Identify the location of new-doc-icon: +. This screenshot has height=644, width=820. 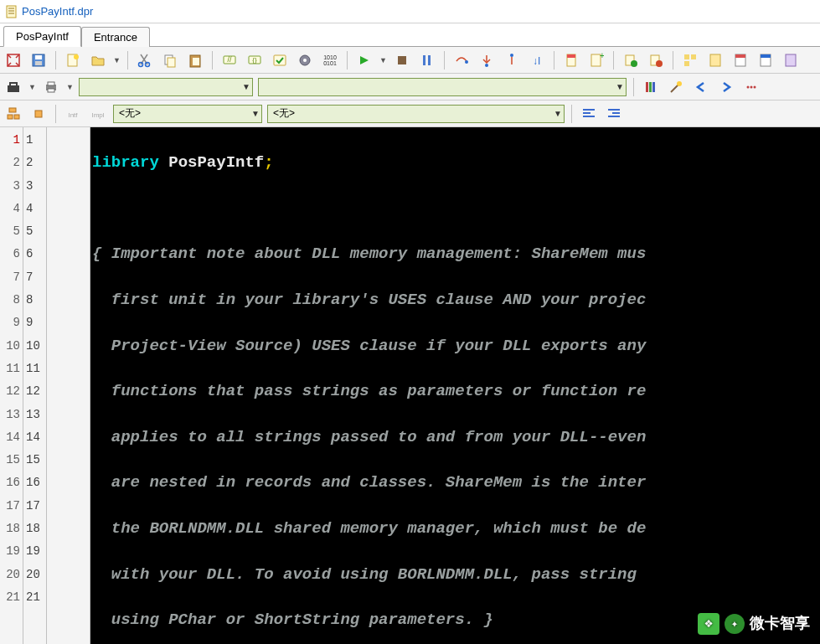
(596, 60).